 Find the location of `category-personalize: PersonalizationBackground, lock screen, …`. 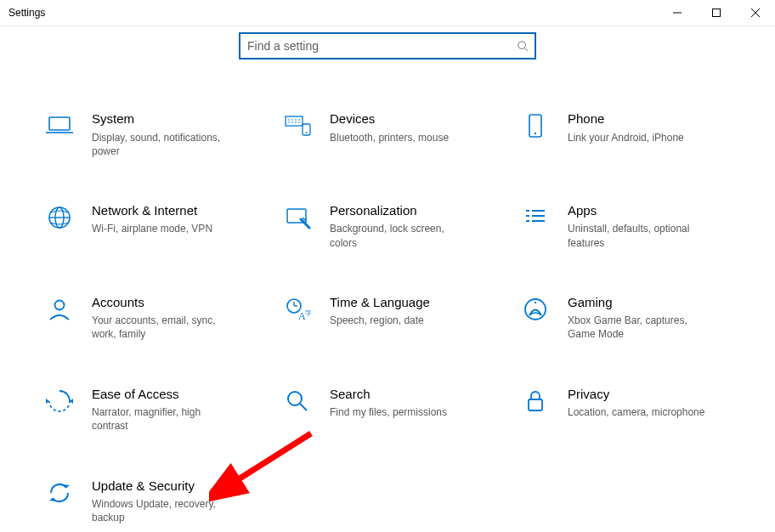

category-personalize: PersonalizationBackground, lock screen, … is located at coordinates (388, 226).